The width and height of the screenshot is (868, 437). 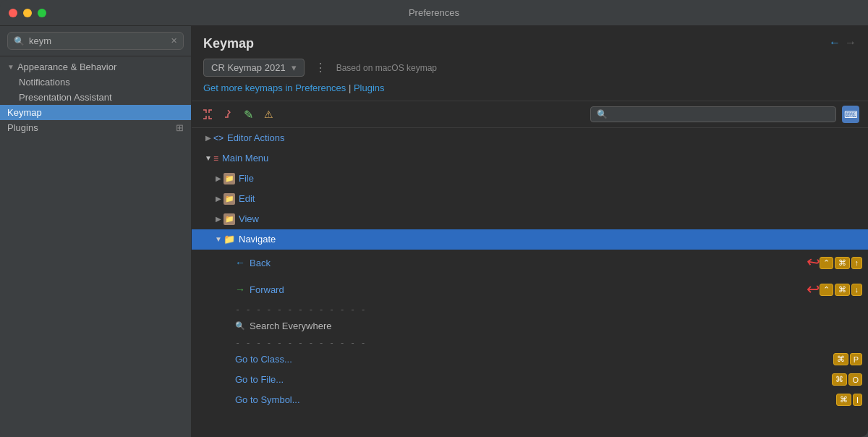 What do you see at coordinates (525, 263) in the screenshot?
I see `tree-item-label: Back` at bounding box center [525, 263].